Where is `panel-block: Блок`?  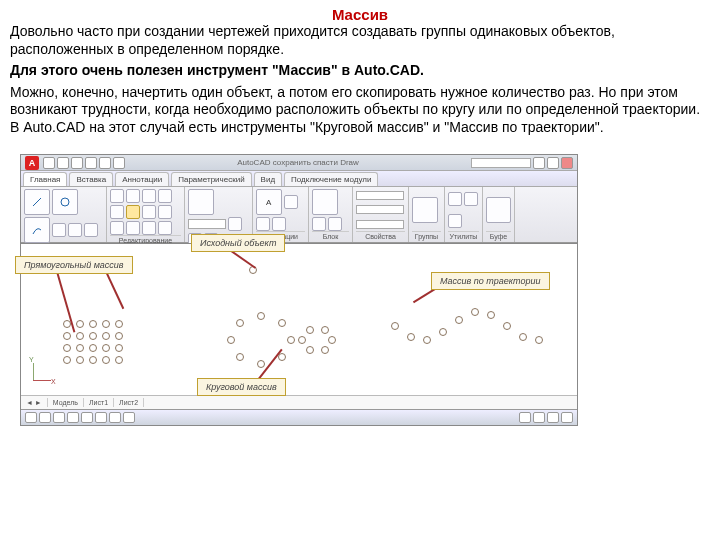 panel-block: Блок is located at coordinates (331, 214).